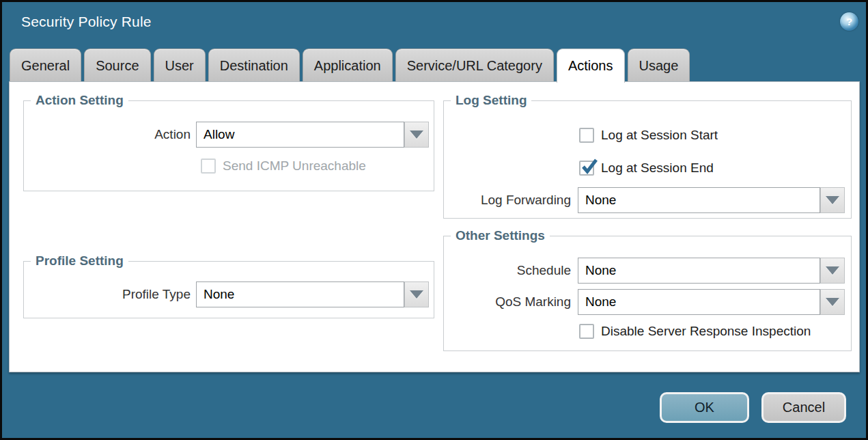 The height and width of the screenshot is (440, 868). What do you see at coordinates (45, 65) in the screenshot?
I see `tab-general: General` at bounding box center [45, 65].